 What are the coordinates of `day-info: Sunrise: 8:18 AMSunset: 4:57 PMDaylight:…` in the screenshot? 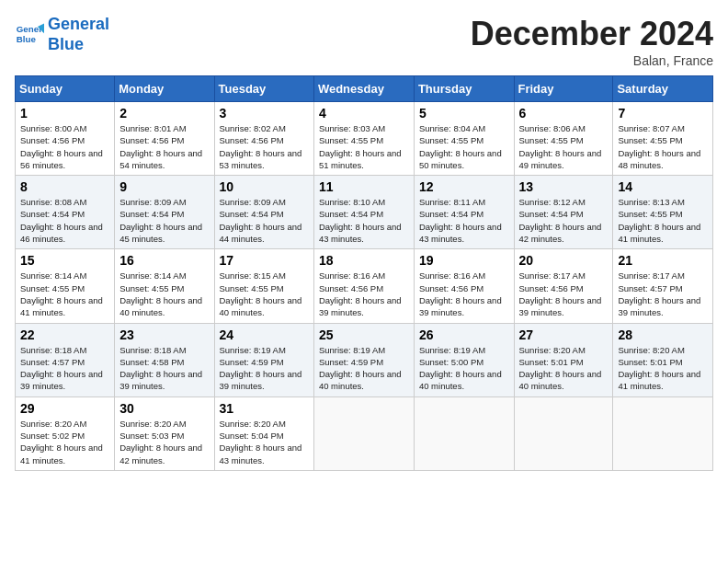 It's located at (62, 368).